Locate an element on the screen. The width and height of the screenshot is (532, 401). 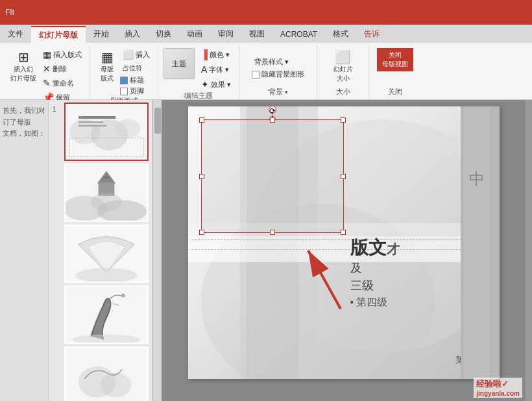
bg-style-label: 背景样式 ▾ is located at coordinates (271, 62).